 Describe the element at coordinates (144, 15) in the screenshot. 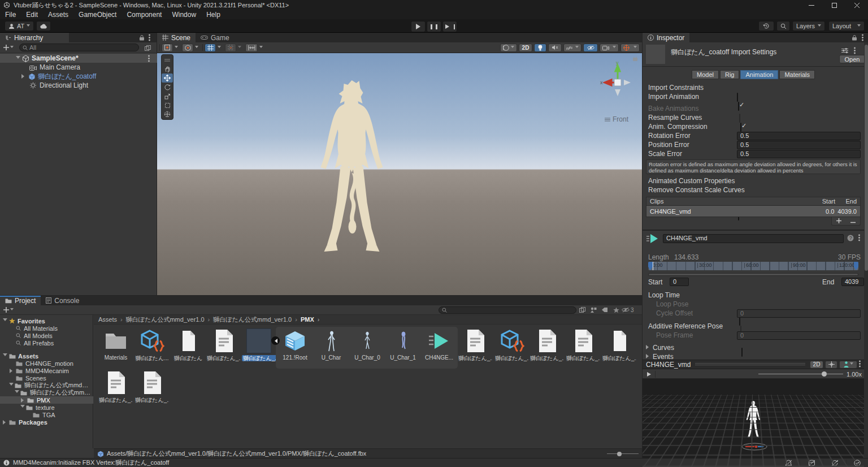

I see `menu-component: Component` at that location.